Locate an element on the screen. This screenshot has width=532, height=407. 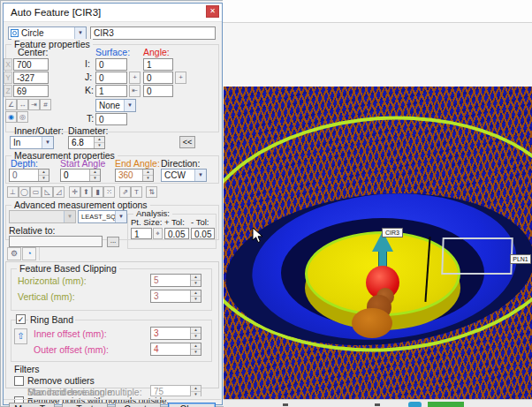
meas-values-radio-icon: ◎ is located at coordinates (23, 117).